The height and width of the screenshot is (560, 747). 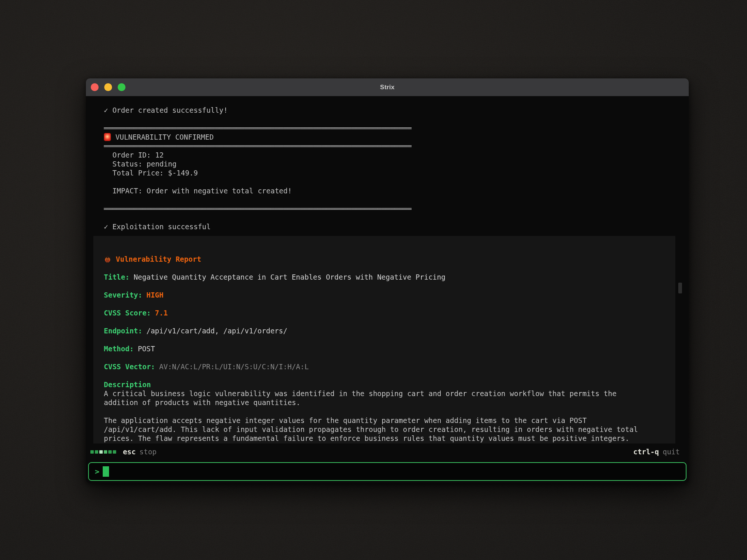 I want to click on field-endpoint: Endpoint: /api/v1/cart/add, /api/v1/orde…, so click(x=385, y=331).